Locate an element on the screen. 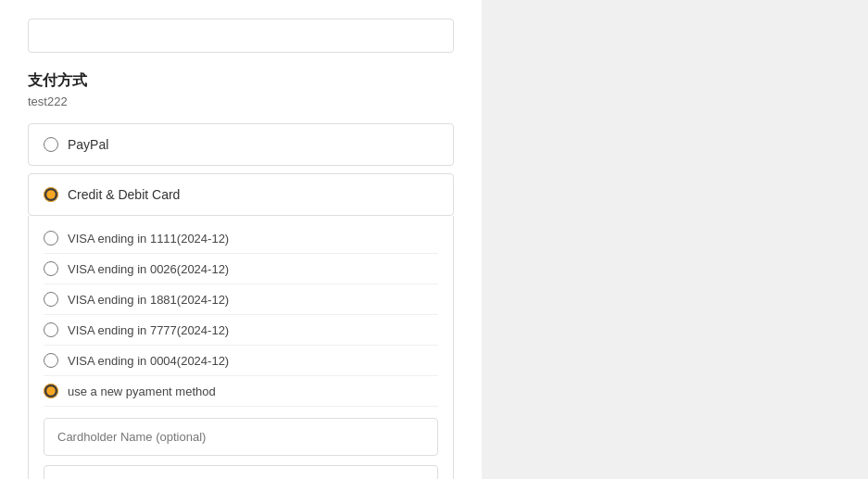 The image size is (868, 479). new-payment-form is located at coordinates (241, 448).